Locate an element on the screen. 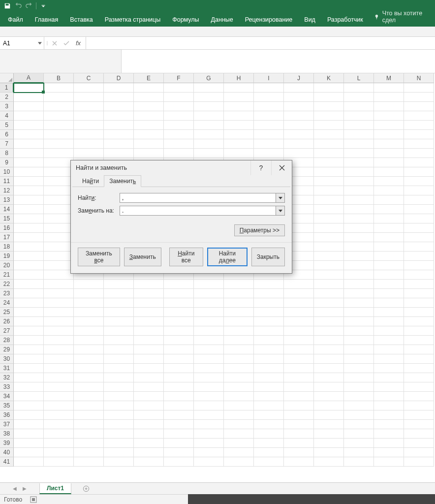 This screenshot has width=435, height=504. row-header: 25 is located at coordinates (7, 312).